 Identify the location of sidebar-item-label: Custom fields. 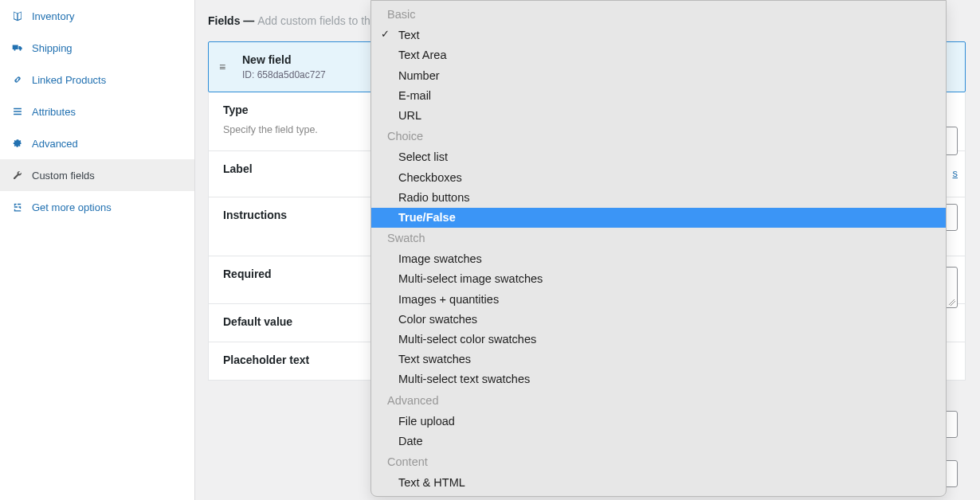
(64, 175).